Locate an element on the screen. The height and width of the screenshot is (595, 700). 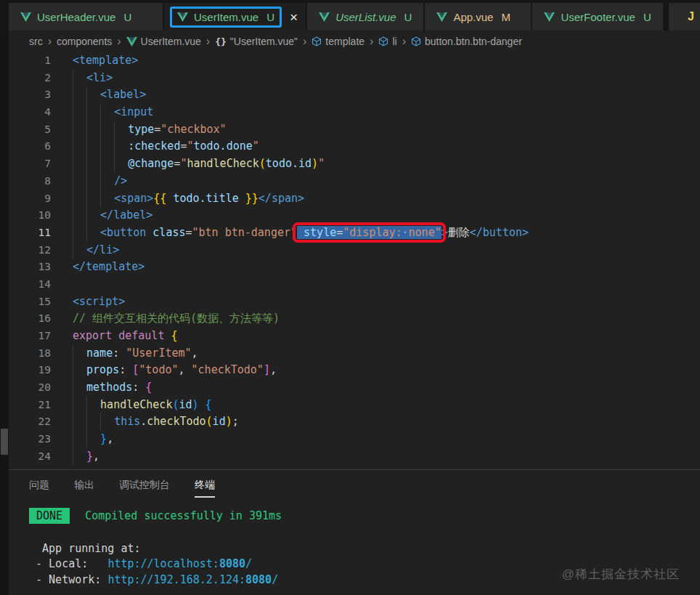
code-line: 11<button class="btn btn-danger" style="… is located at coordinates (354, 233).